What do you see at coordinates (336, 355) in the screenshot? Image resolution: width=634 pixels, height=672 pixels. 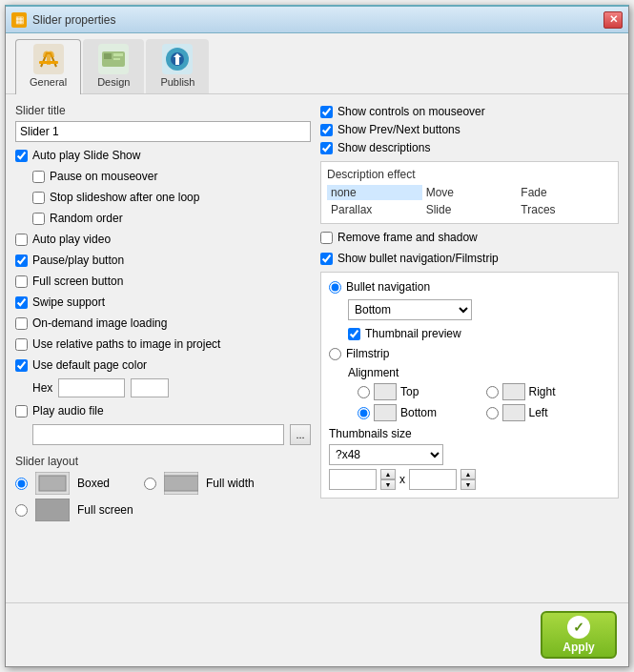 I see `filmstrip-radio` at bounding box center [336, 355].